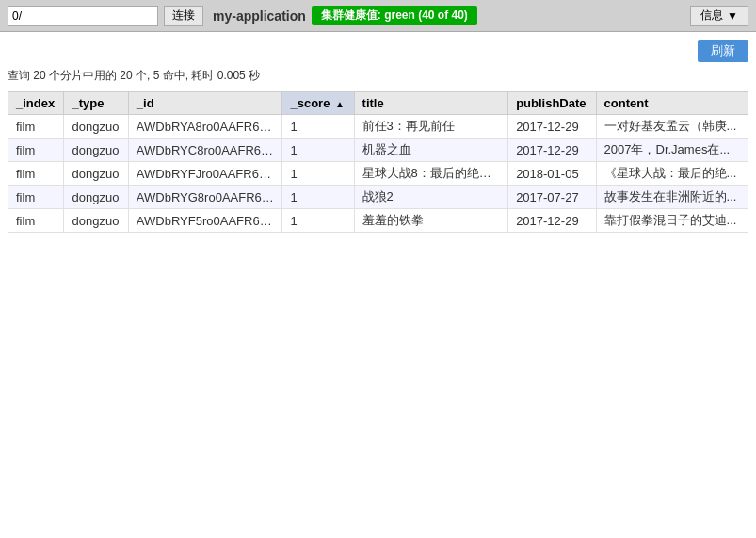 Image resolution: width=756 pixels, height=538 pixels. What do you see at coordinates (431, 126) in the screenshot?
I see `cell-title: 前任3：再见前任` at bounding box center [431, 126].